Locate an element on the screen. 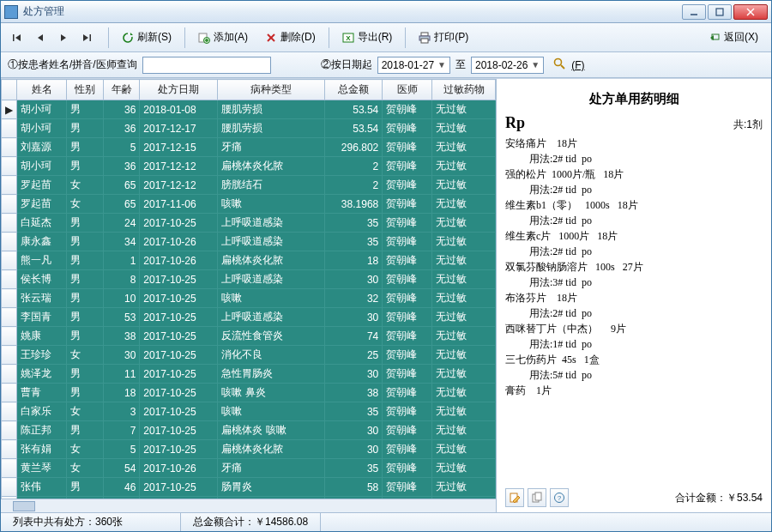 The width and height of the screenshot is (772, 532). table-row: ▶胡小珂男362018-01-08腰肌劳损53.54贺朝峰无过敏 is located at coordinates (249, 110).